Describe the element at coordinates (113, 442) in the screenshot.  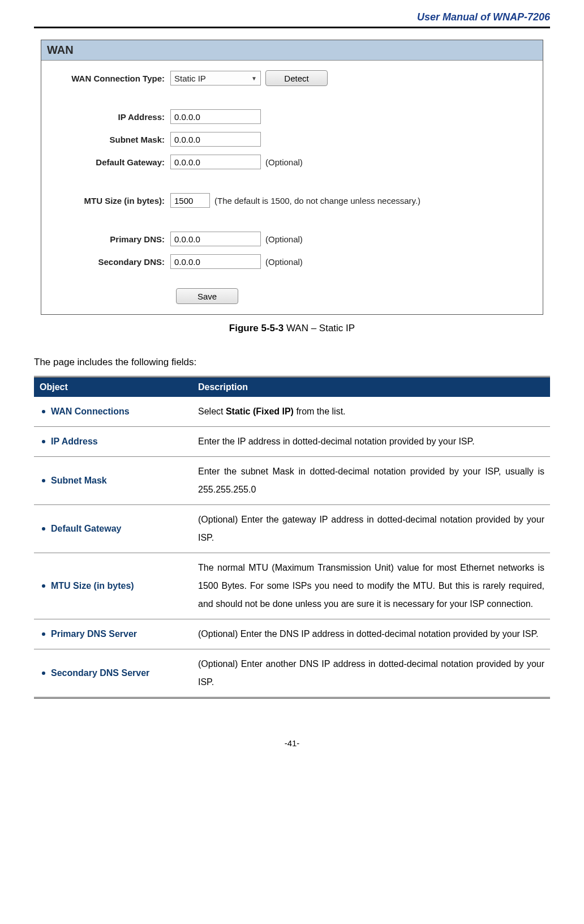
I see `object-cell: IP Address` at that location.